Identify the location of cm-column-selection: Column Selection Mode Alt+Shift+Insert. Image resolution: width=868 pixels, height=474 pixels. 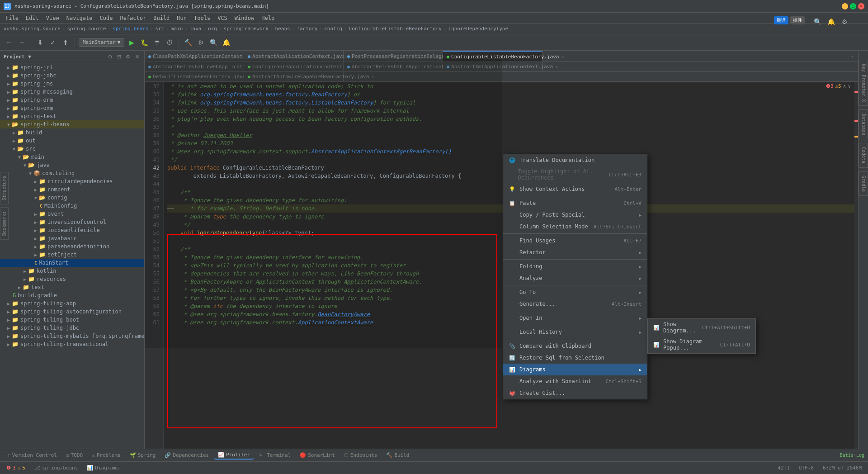
(575, 227).